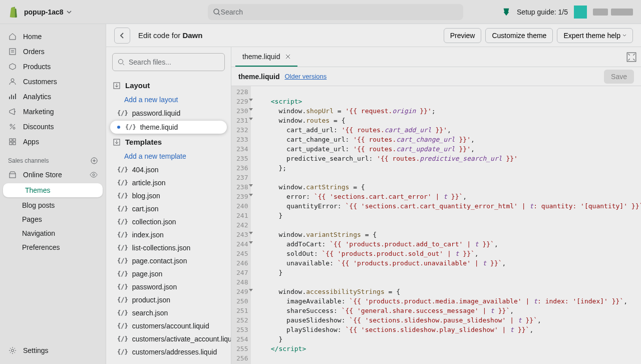 Image resolution: width=641 pixels, height=364 pixels. Describe the element at coordinates (121, 62) in the screenshot. I see `search-icon` at that location.